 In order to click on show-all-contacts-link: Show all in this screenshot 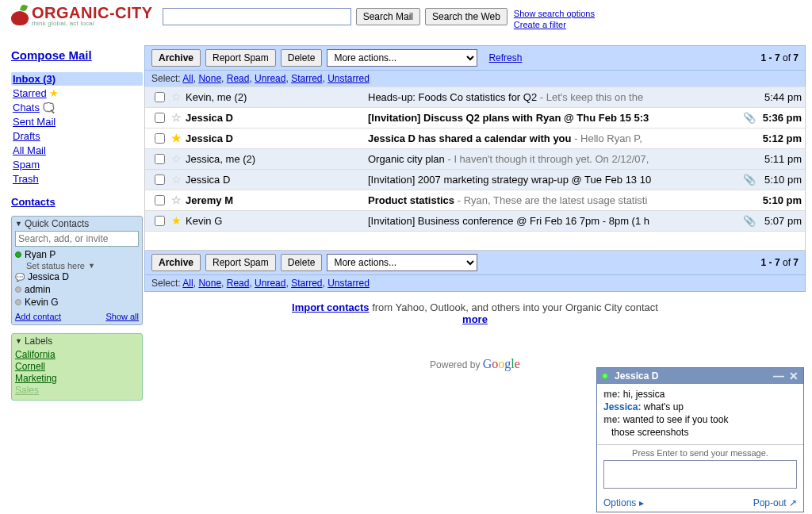, I will do `click(122, 316)`.